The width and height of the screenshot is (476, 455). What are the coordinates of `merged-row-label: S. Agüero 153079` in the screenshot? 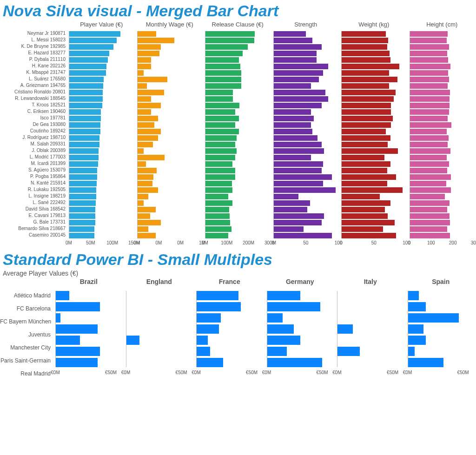 It's located at (33, 170).